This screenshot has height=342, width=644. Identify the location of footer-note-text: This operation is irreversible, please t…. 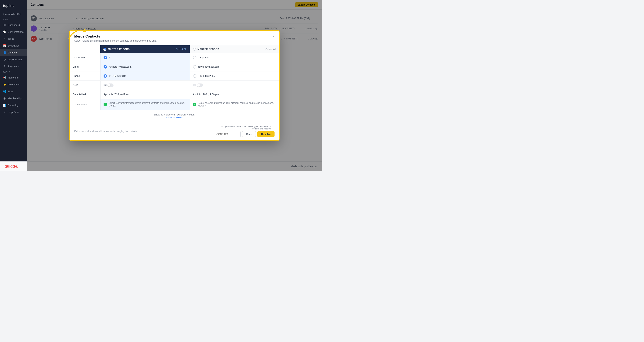
(242, 128).